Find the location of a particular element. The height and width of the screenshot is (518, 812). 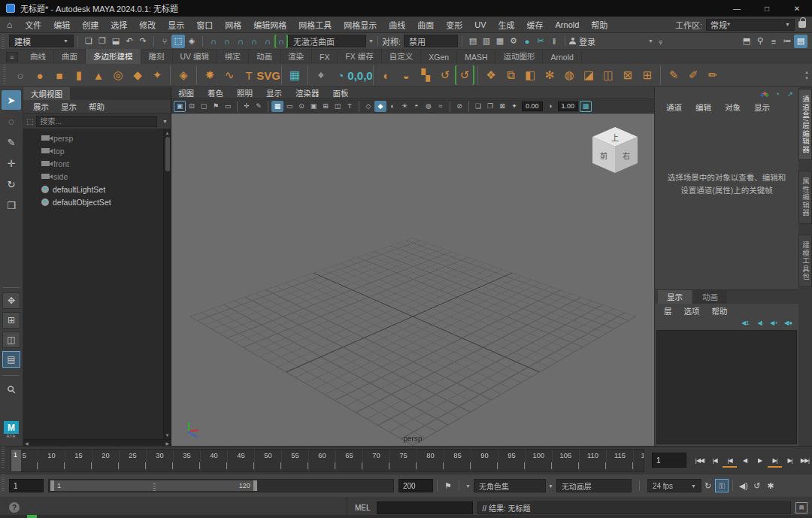

current-time-field is located at coordinates (669, 460).